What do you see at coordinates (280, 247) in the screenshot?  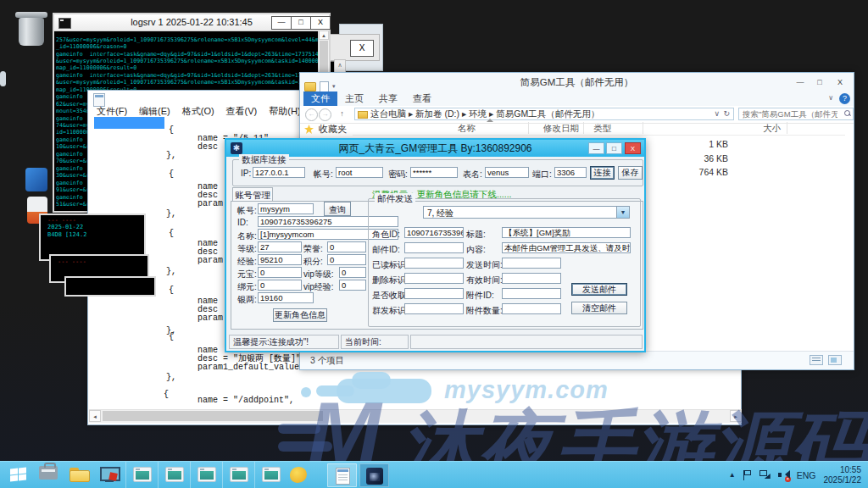 I see `account-field: 27` at bounding box center [280, 247].